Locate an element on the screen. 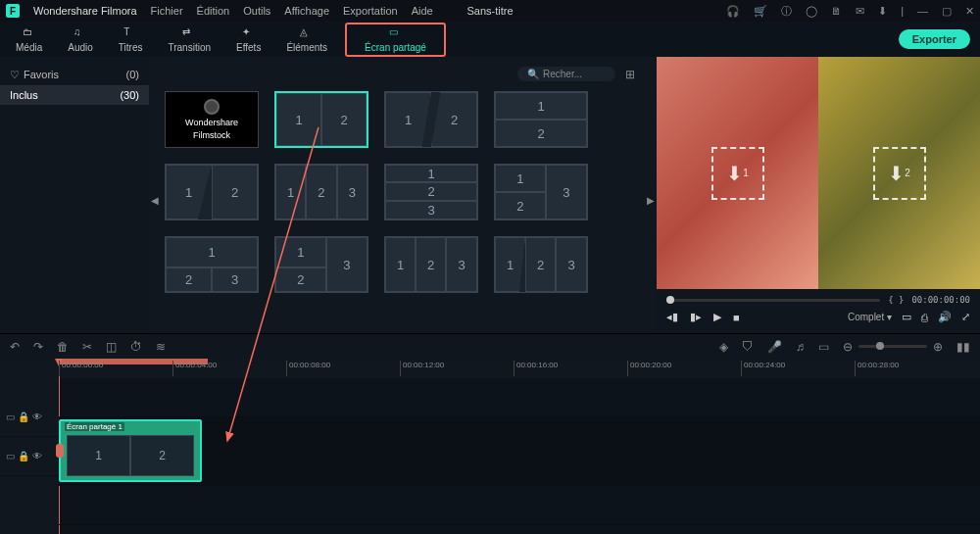  ruler-tick: 00:00:24:00 is located at coordinates (762, 368).